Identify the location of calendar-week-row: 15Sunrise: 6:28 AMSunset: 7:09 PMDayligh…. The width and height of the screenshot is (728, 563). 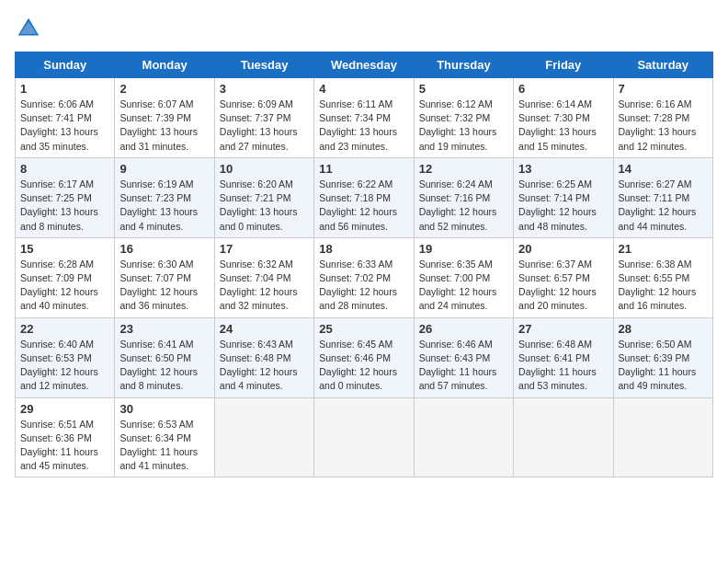
(364, 278).